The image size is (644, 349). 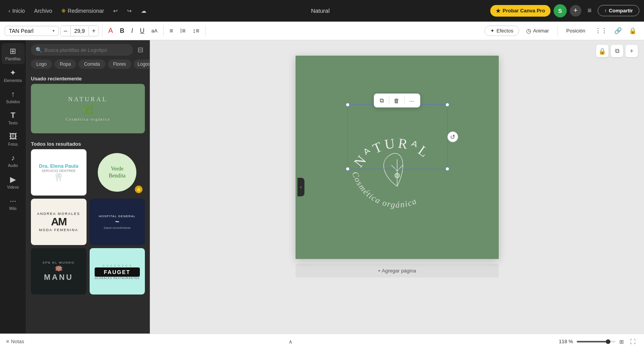 What do you see at coordinates (8, 342) in the screenshot?
I see `notes-icon: ≡` at bounding box center [8, 342].